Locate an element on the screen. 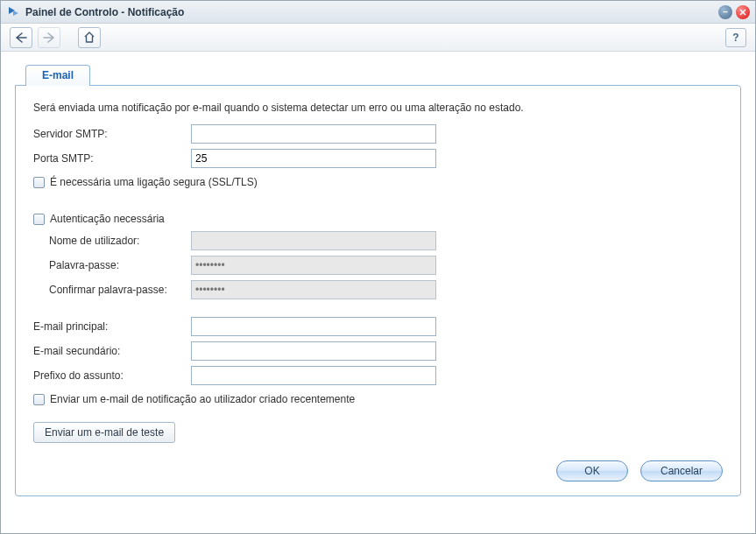 This screenshot has width=756, height=534. subject-prefix-label: Prefixo do assunto: is located at coordinates (112, 376).